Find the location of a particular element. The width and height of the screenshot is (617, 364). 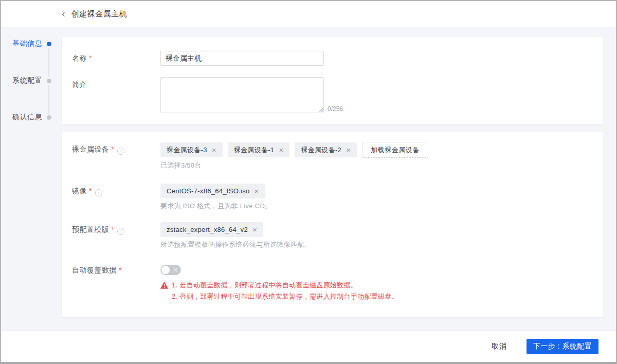

name-label-text: 名称 is located at coordinates (79, 58).